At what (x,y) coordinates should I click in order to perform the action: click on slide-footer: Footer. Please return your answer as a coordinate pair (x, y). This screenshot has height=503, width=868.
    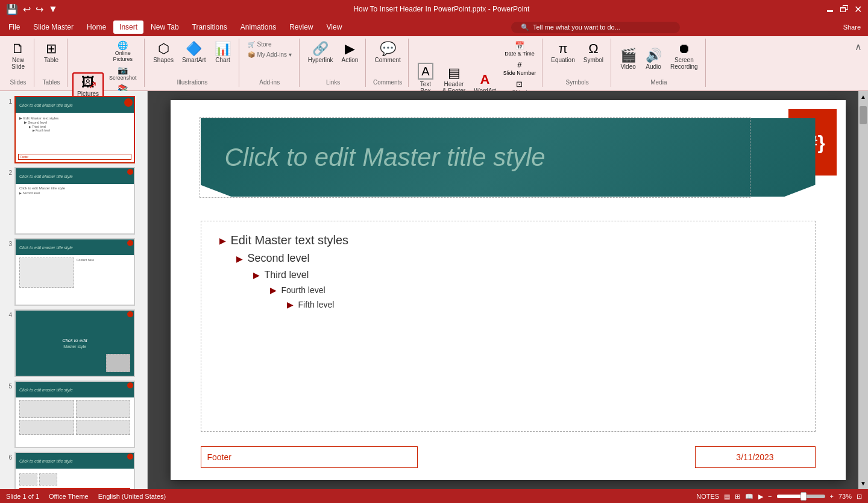
    Looking at the image, I should click on (309, 457).